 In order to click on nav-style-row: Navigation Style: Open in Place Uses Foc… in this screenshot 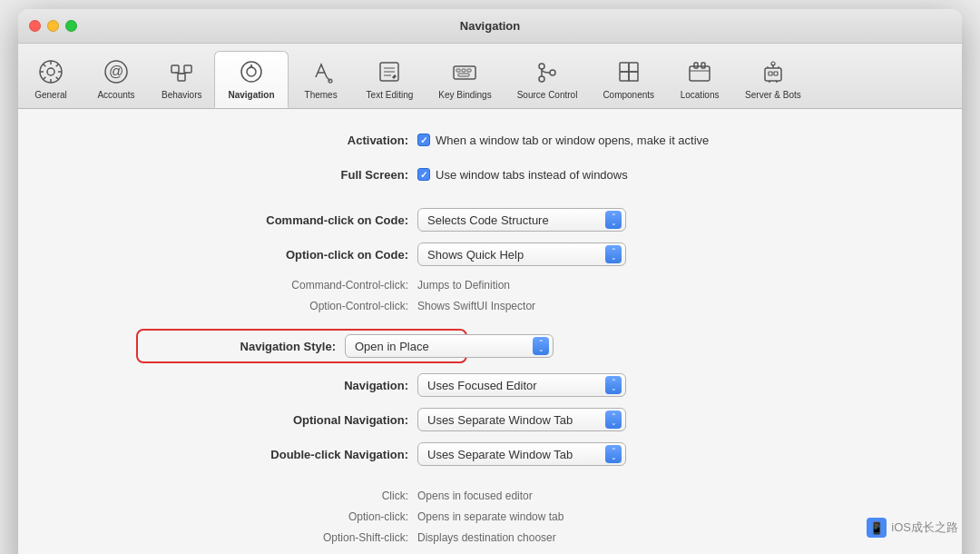, I will do `click(490, 346)`.